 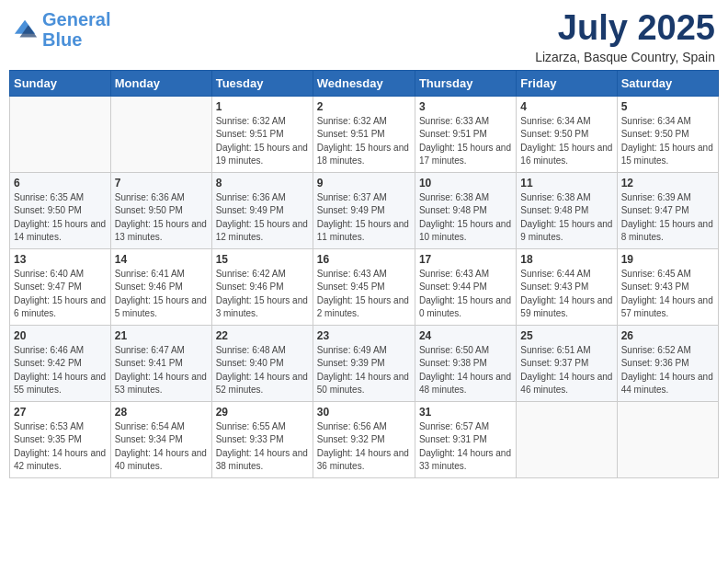 What do you see at coordinates (61, 287) in the screenshot?
I see `calendar-cell: 13Sunrise: 6:40 AM Sunset: 9:47 PM Dayli…` at bounding box center [61, 287].